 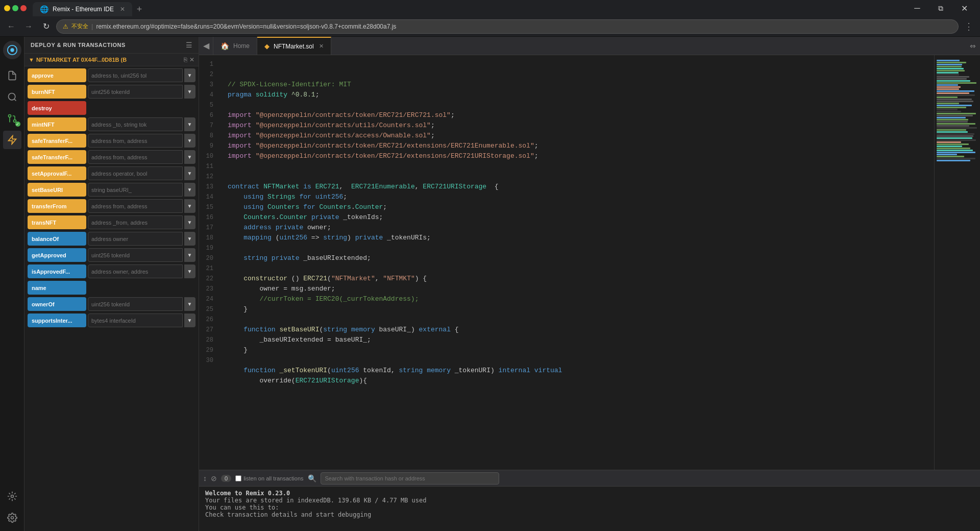 What do you see at coordinates (590, 478) in the screenshot?
I see `terminal-toolbar: ↕ ⊘ 0 listen on all transactions 🔍` at bounding box center [590, 478].